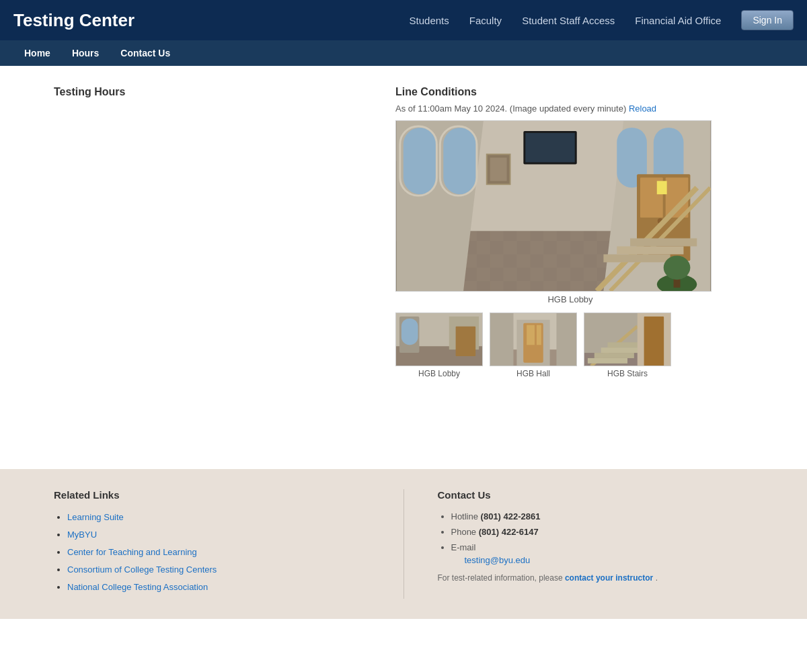 This screenshot has height=672, width=807. Describe the element at coordinates (643, 109) in the screenshot. I see `reload-link: Reload` at that location.